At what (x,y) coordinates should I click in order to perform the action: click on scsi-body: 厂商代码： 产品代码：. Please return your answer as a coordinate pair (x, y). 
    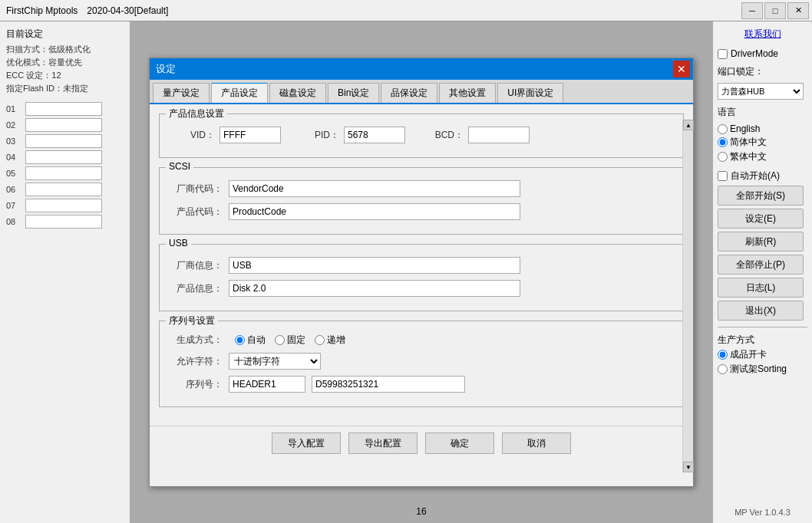
    Looking at the image, I should click on (421, 201).